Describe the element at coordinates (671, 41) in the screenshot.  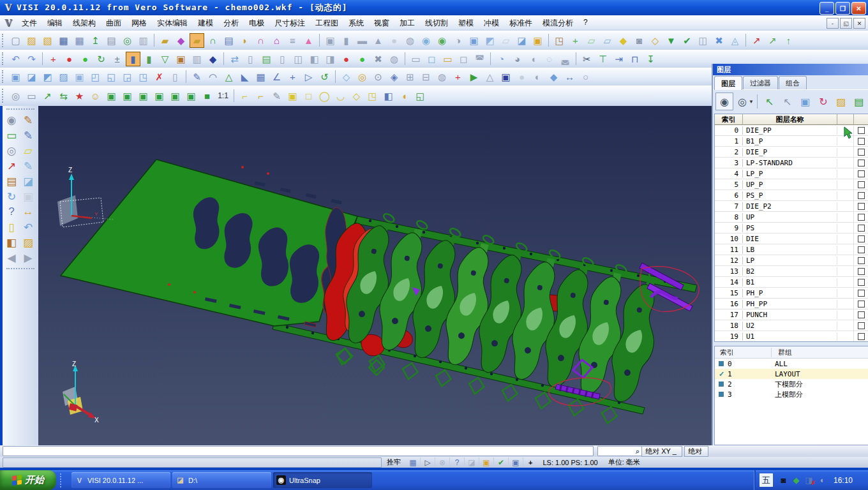
I see `toolbar-icon: ▼` at that location.